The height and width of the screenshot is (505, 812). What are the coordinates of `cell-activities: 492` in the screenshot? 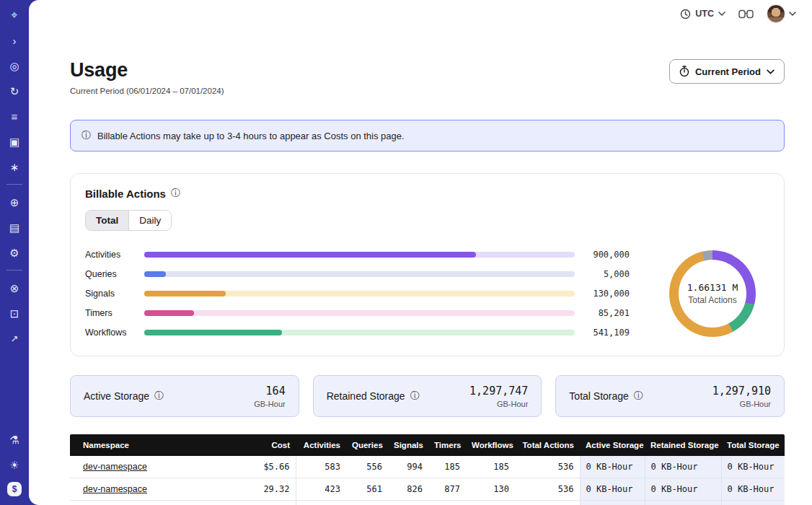 It's located at (321, 503).